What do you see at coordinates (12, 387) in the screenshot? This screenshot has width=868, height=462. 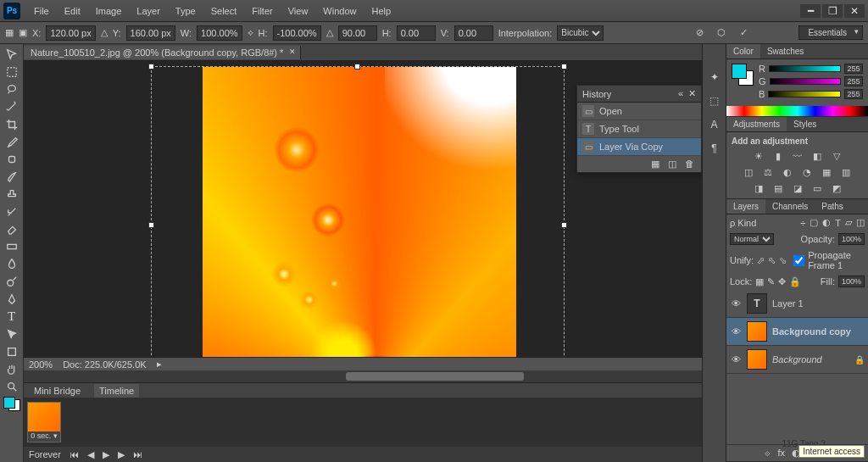 I see `zoom-tool-icon` at bounding box center [12, 387].